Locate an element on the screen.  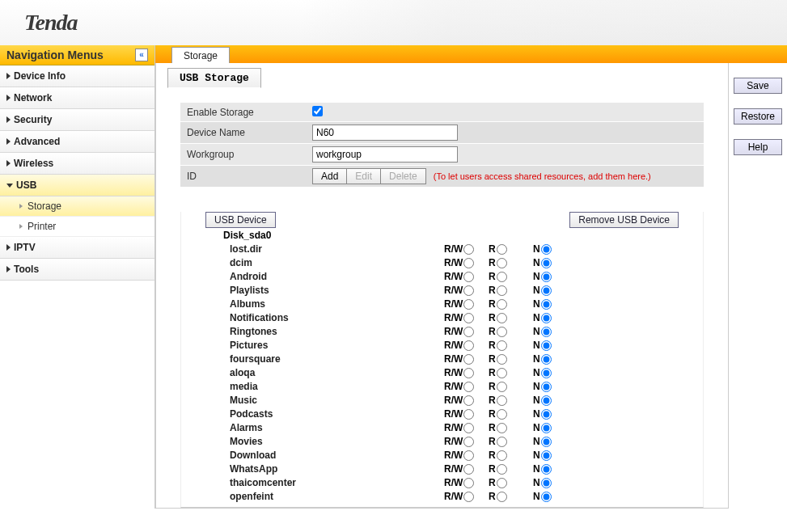
folder-name: Alarms is located at coordinates (336, 429).